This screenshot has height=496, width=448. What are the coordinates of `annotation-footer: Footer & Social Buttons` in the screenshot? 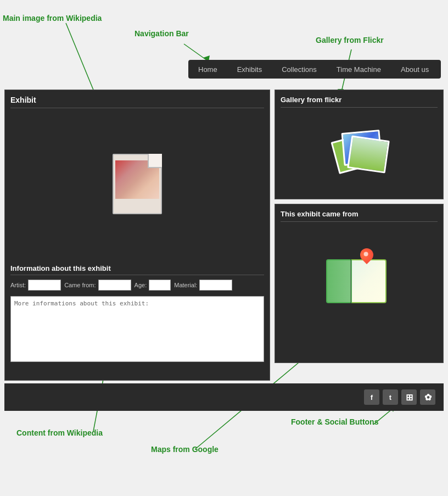 It's located at (335, 422).